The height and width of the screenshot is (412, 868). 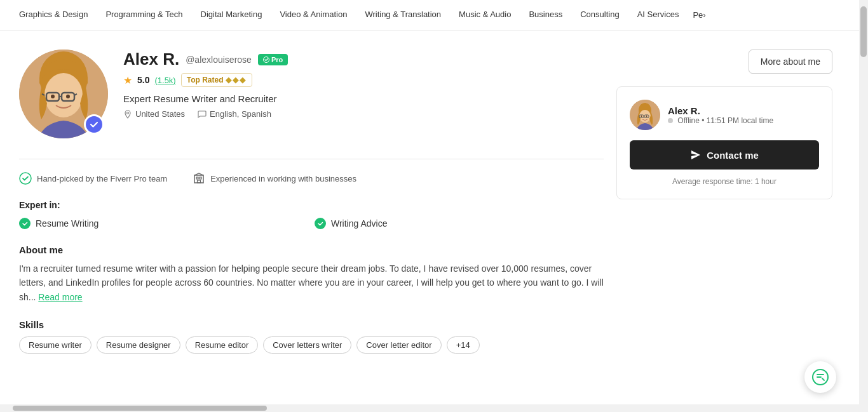 What do you see at coordinates (311, 215) in the screenshot?
I see `expert-section: Expert in: Resume Writing Writing Advice` at bounding box center [311, 215].